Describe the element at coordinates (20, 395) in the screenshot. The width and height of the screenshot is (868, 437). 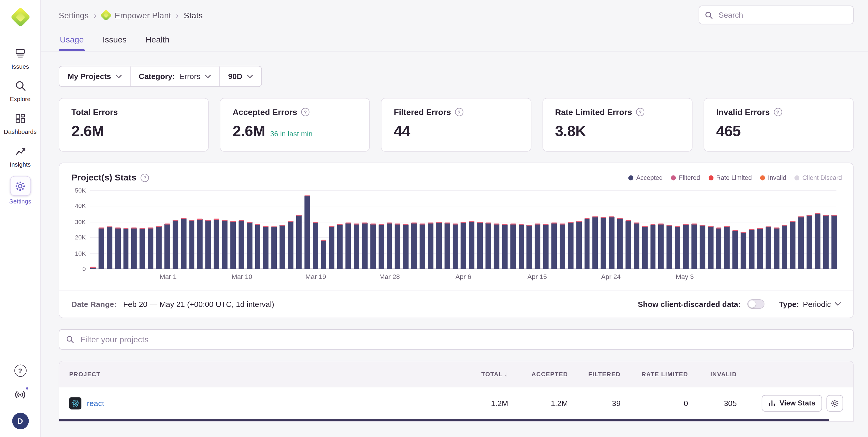
I see `whats-new-button` at that location.